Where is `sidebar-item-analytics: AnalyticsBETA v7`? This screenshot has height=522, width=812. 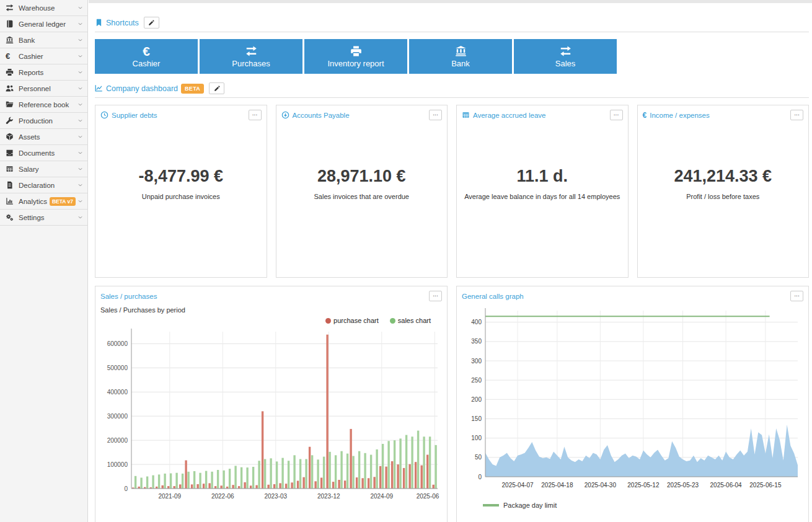
sidebar-item-analytics: AnalyticsBETA v7 is located at coordinates (43, 201).